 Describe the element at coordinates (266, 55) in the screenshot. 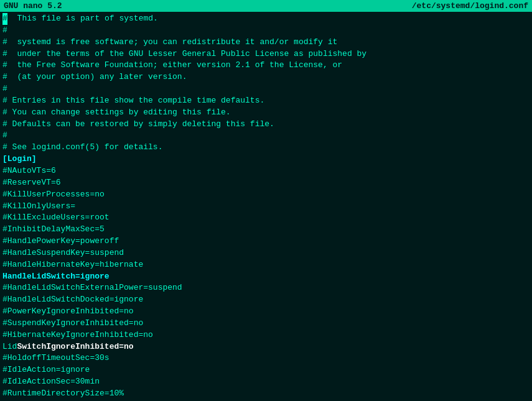

I see `editor-line: # under the terms of the GNU Lesser Gene…` at that location.